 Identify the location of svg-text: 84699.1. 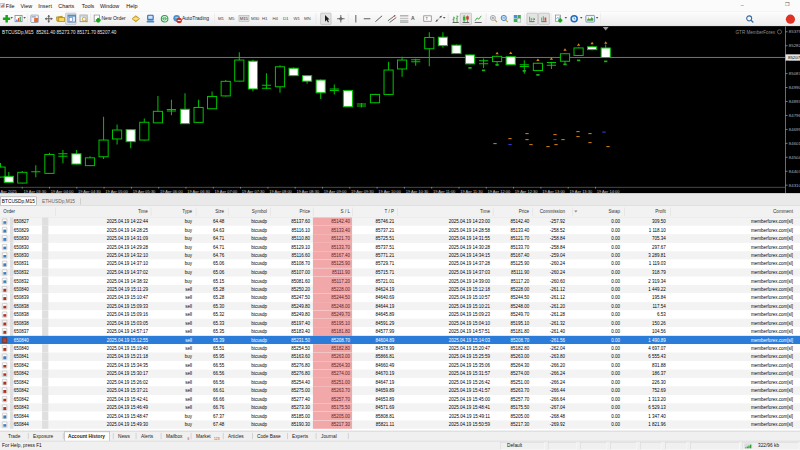
(794, 130).